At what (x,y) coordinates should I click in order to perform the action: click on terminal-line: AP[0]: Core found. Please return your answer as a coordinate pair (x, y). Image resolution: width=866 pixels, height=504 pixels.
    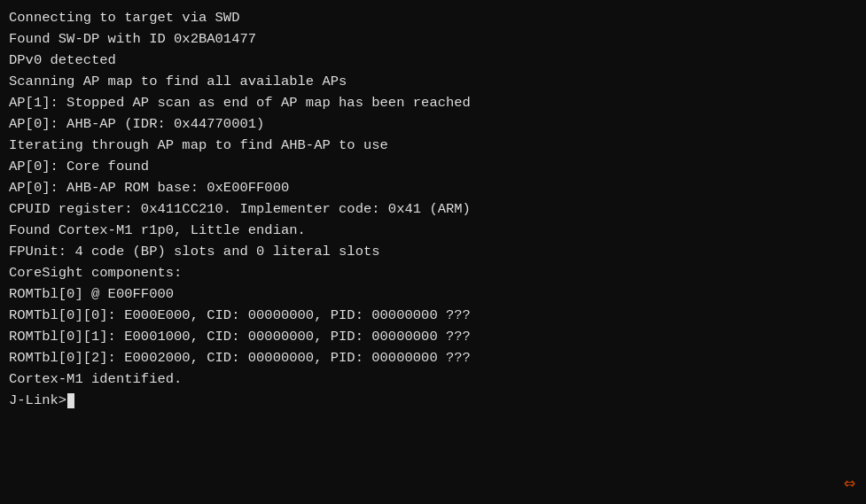
    Looking at the image, I should click on (433, 167).